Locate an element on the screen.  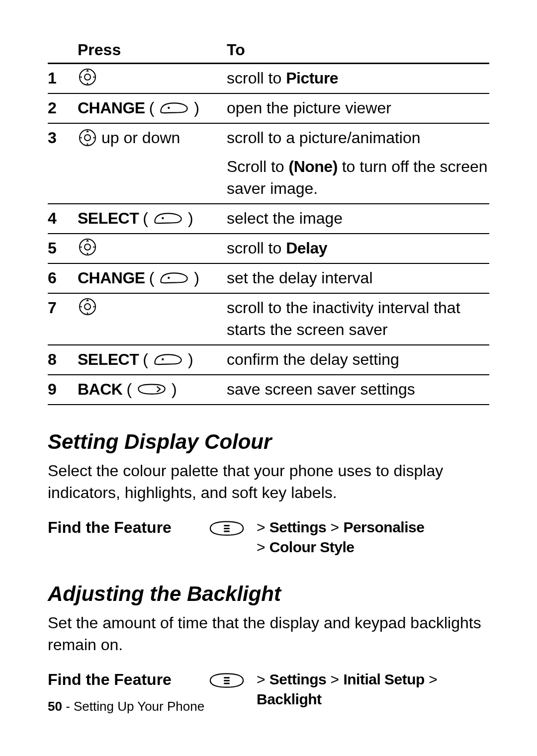
menu-key-icon is located at coordinates (227, 528).